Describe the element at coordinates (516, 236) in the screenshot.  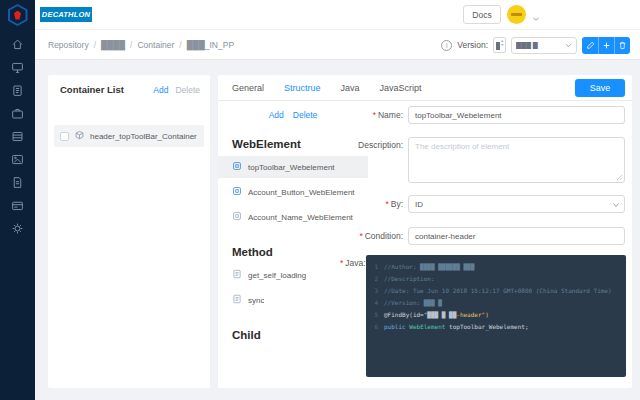
I see `condition-field: container-header` at that location.